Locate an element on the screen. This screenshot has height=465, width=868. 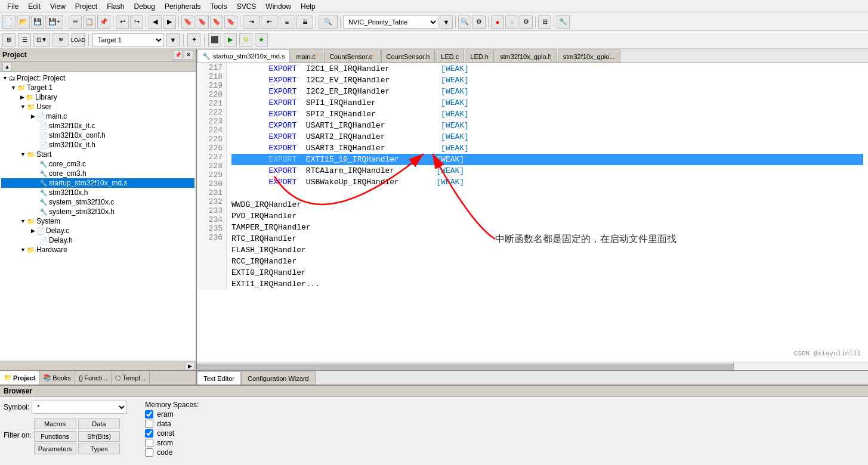
mem-check-code is located at coordinates (149, 452).